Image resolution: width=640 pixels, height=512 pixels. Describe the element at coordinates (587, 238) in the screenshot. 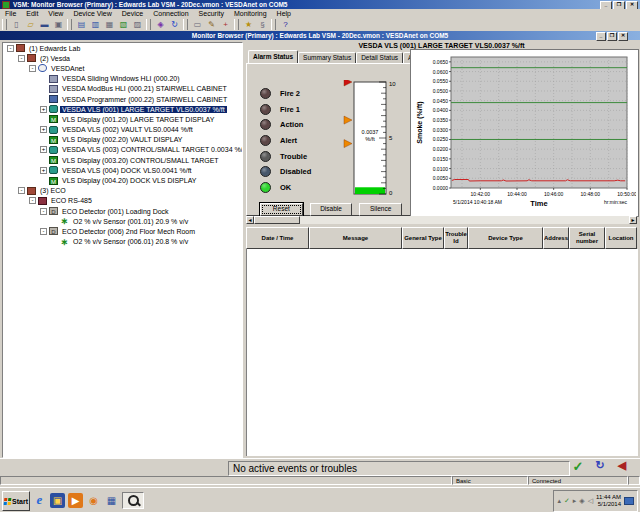

I see `column-header-serial-number: Serial number` at that location.